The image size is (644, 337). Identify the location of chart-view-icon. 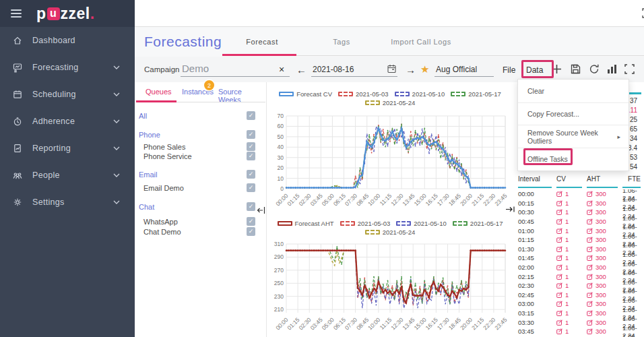
(612, 69).